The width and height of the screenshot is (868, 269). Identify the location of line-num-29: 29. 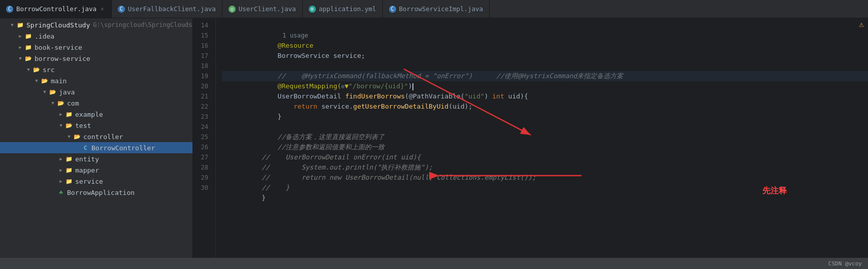
(202, 178).